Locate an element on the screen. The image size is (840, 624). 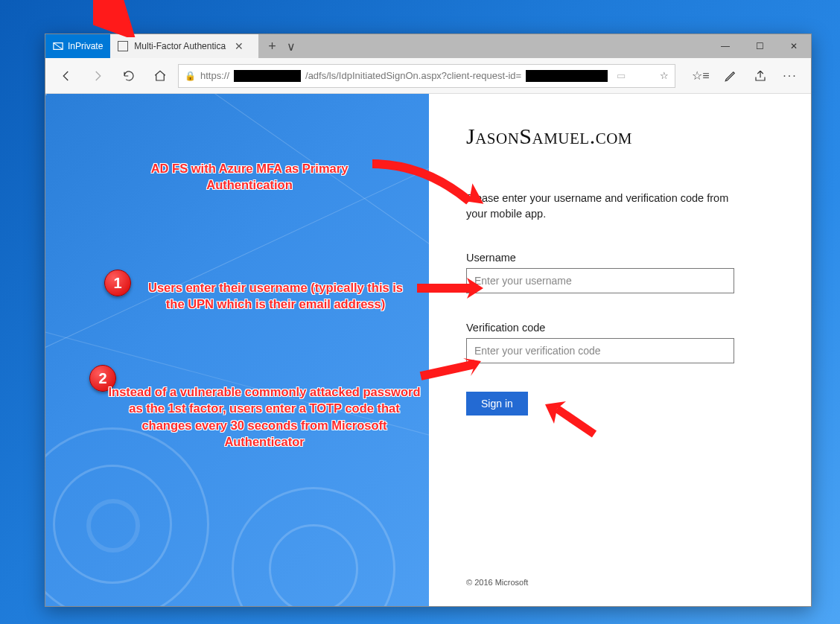
window-controls: — ☐ ✕ is located at coordinates (760, 46).